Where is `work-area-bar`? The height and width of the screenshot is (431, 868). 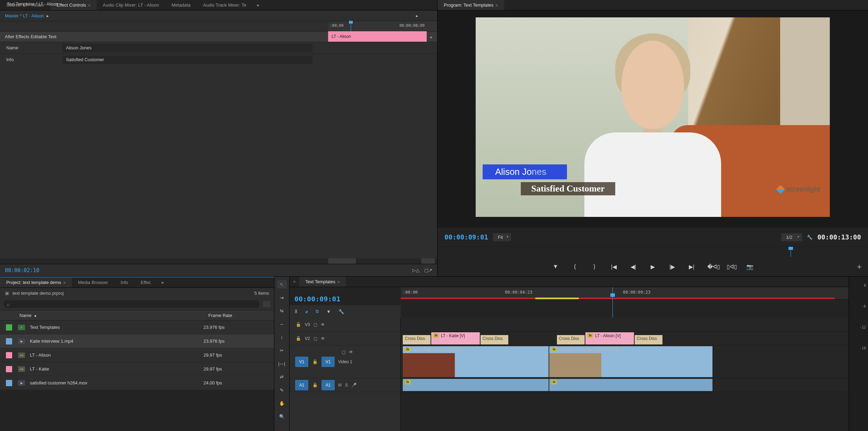 work-area-bar is located at coordinates (618, 298).